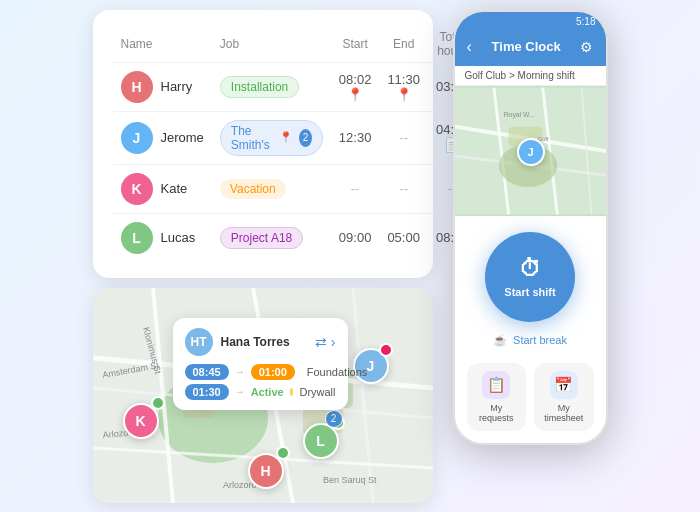  What do you see at coordinates (253, 138) in the screenshot?
I see `smiths-label: The Smith's` at bounding box center [253, 138].